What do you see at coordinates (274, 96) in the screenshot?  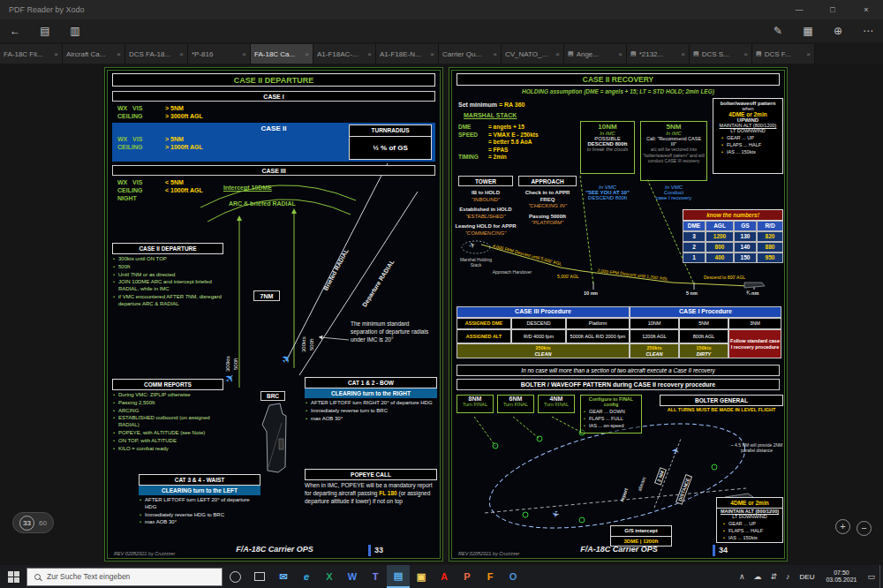 I see `case1-header: CASE I` at bounding box center [274, 96].